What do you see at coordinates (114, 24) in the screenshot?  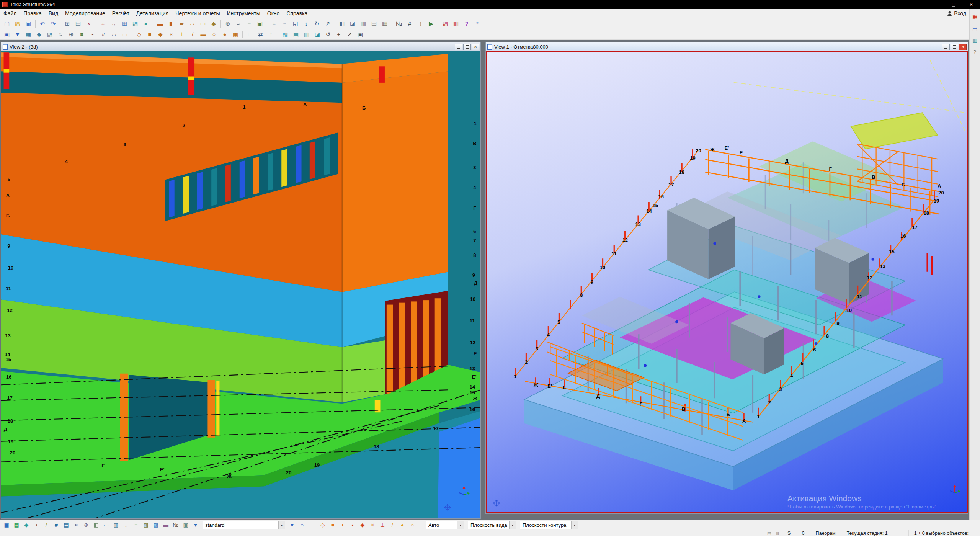 I see `measure-icon: ↔` at bounding box center [114, 24].